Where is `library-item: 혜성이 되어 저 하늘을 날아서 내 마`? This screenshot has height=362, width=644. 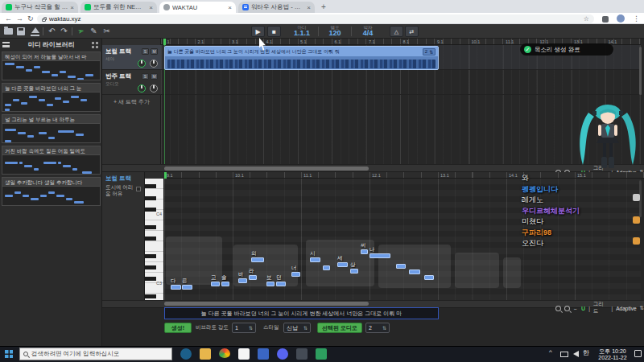
library-item: 혜성이 되어 저 하늘을 날아서 내 마 is located at coordinates (52, 66).